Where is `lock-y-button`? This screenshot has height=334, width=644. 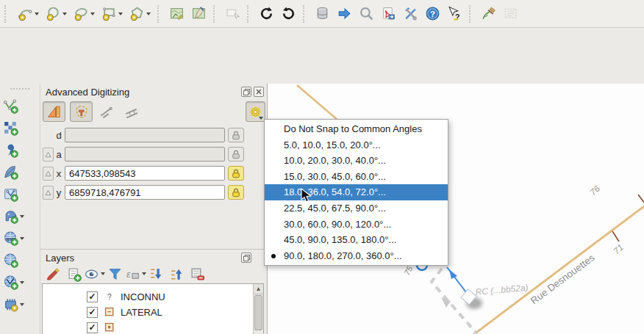
lock-y-button is located at coordinates (236, 192).